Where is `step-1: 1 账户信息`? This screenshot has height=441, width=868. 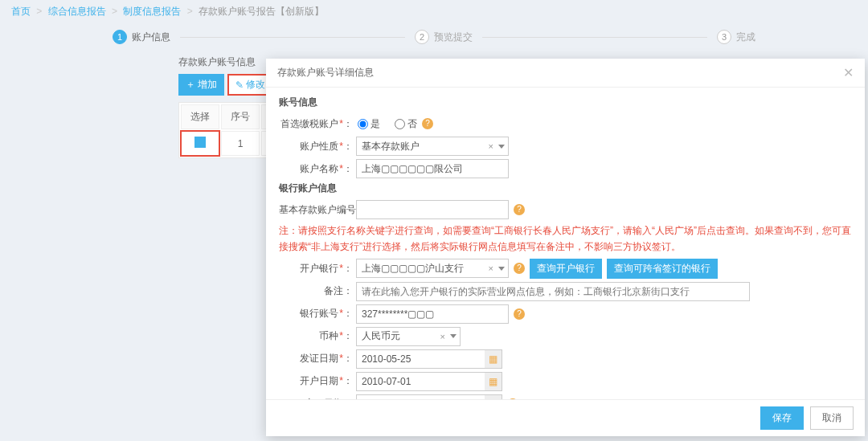 step-1: 1 账户信息 is located at coordinates (141, 37).